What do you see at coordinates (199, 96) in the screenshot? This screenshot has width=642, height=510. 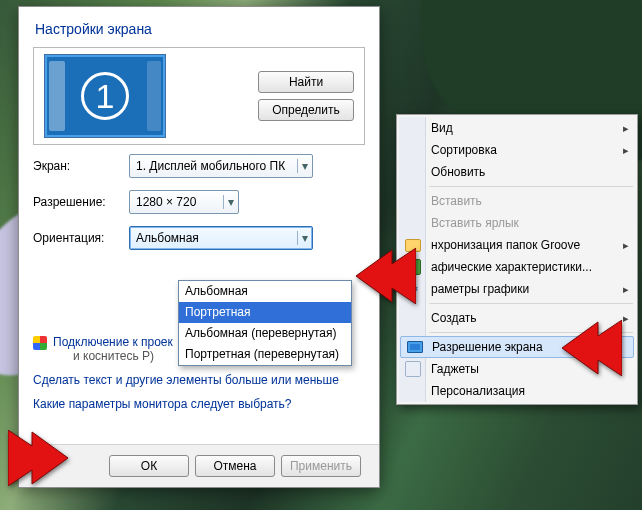 I see `display-preview-box: 1 Найти Определить` at bounding box center [199, 96].